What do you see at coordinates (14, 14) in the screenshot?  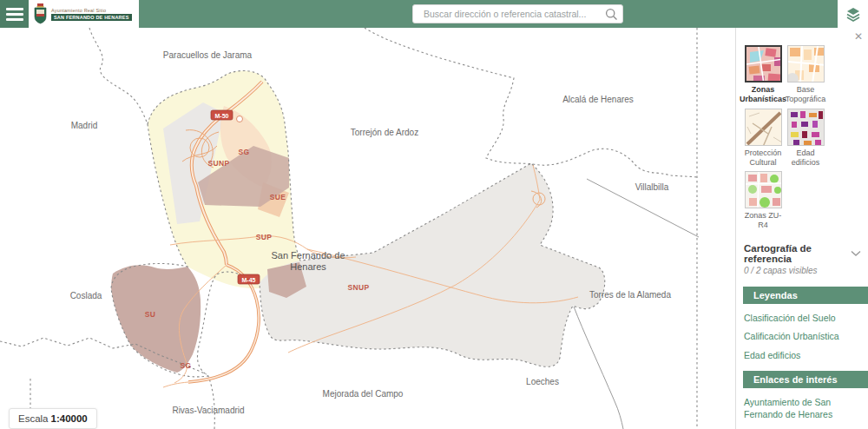 I see `hamburger-menu-button` at bounding box center [14, 14].